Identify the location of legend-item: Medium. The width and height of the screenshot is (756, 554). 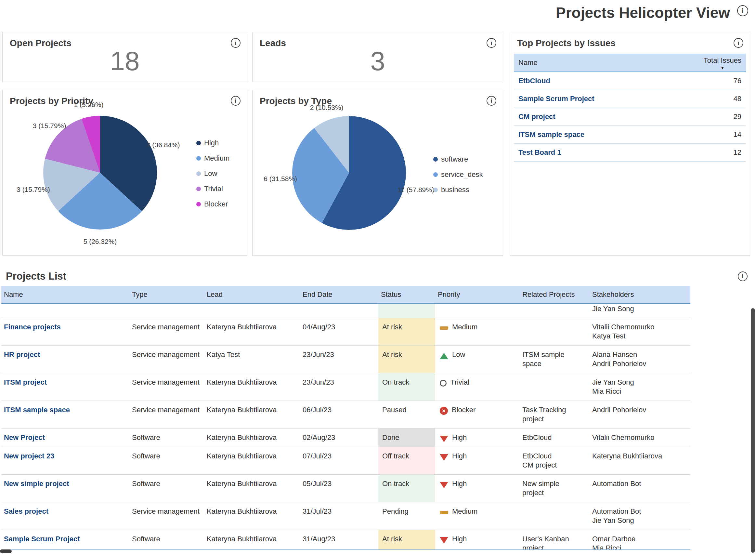
(213, 158).